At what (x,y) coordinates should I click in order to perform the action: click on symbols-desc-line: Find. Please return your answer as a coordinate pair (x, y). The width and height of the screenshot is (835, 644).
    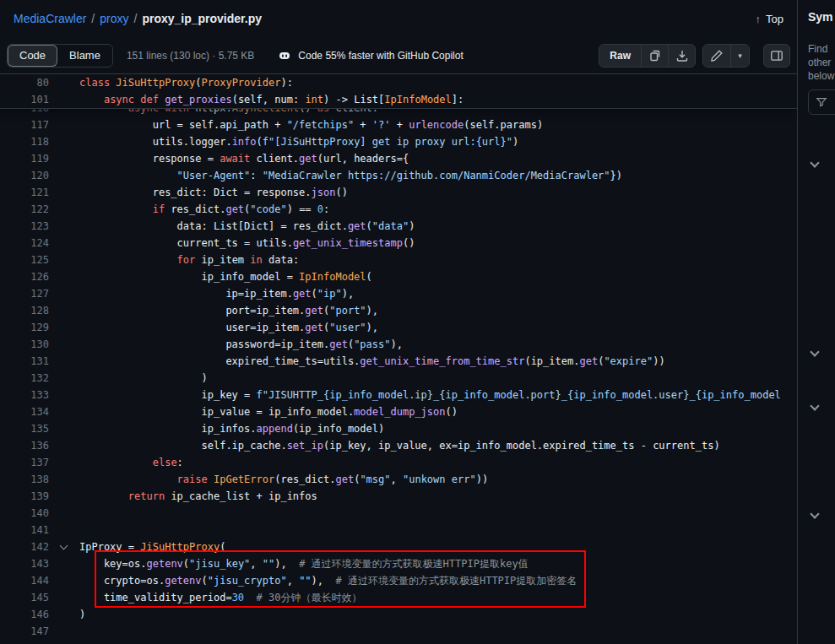
    Looking at the image, I should click on (821, 49).